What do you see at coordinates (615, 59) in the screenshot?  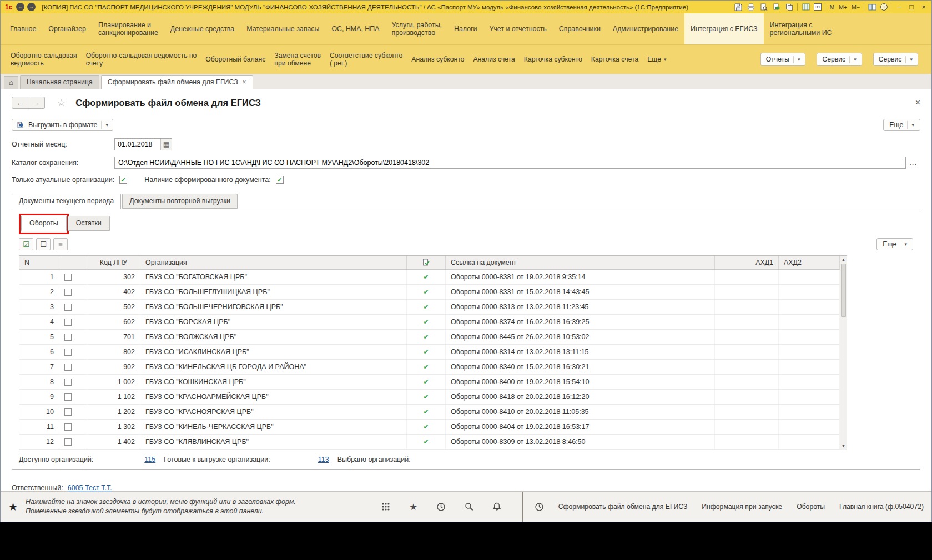 I see `submenu-item: Карточка счета` at bounding box center [615, 59].